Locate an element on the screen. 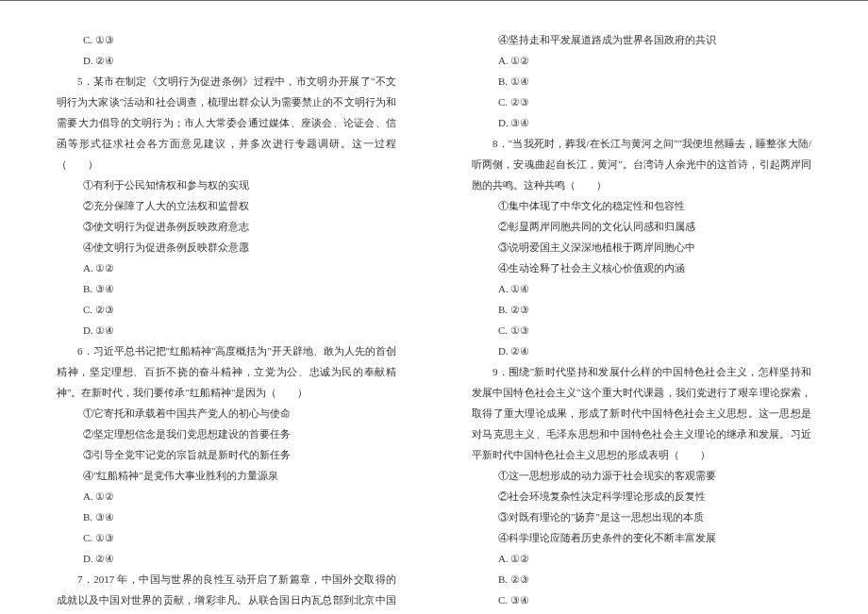 The height and width of the screenshot is (614, 868). q8-sub2: ②彰显两岸同胞共同的文化认同感和归属感 is located at coordinates (642, 226).